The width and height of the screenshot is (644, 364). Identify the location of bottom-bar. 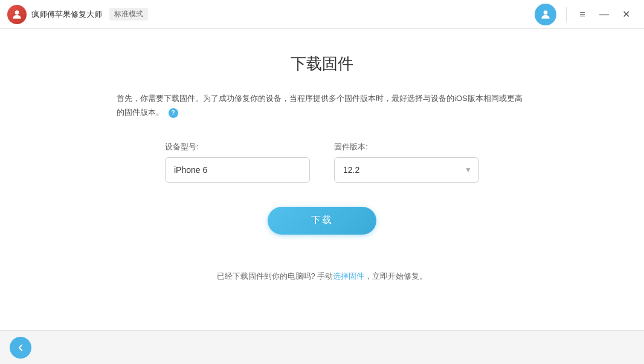
(322, 347).